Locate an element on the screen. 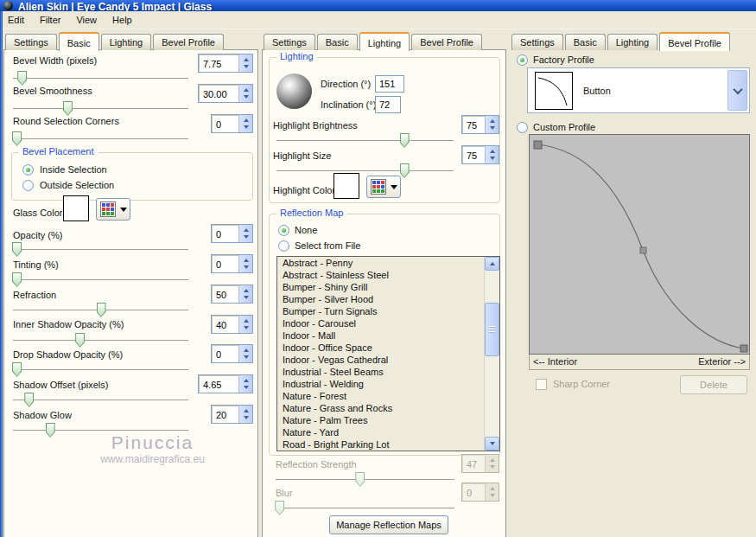 This screenshot has width=756, height=537. custom-profile-label: Custom Profile is located at coordinates (564, 127).